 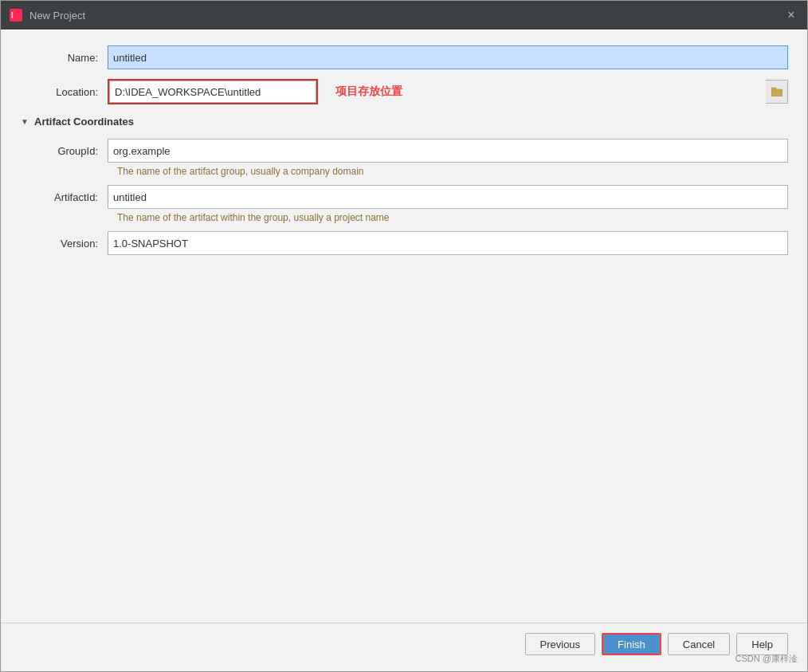 I want to click on name-input, so click(x=448, y=57).